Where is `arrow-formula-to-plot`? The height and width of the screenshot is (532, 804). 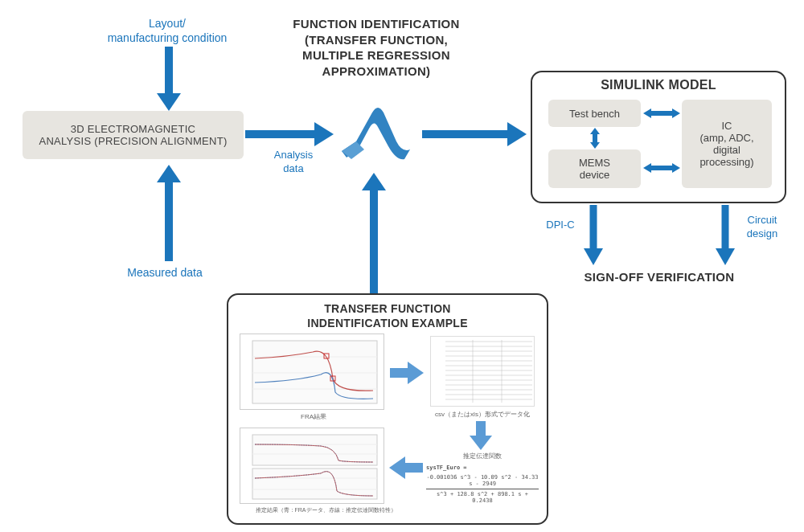 arrow-formula-to-plot is located at coordinates (406, 468).